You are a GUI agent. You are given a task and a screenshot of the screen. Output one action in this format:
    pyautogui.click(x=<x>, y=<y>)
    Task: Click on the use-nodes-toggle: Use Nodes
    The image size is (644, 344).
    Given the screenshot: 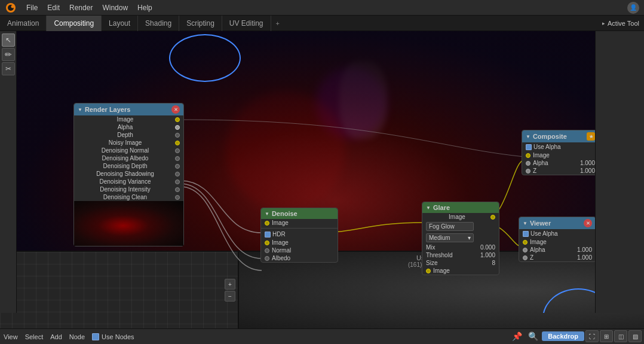 What is the action you would take?
    pyautogui.click(x=113, y=337)
    